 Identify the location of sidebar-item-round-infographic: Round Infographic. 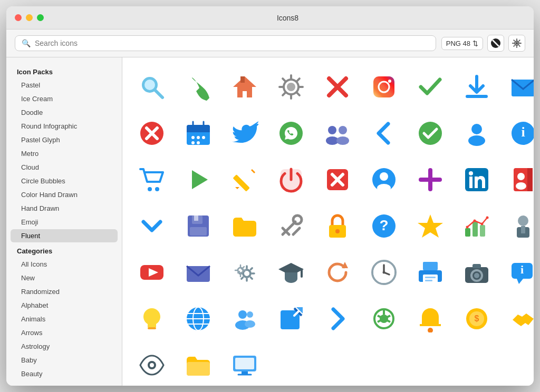
(64, 126).